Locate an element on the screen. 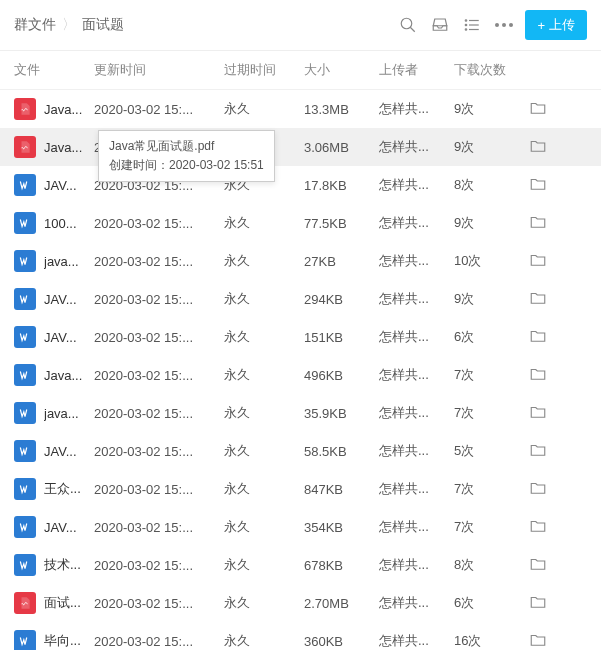  file-size: 151KB is located at coordinates (342, 338).